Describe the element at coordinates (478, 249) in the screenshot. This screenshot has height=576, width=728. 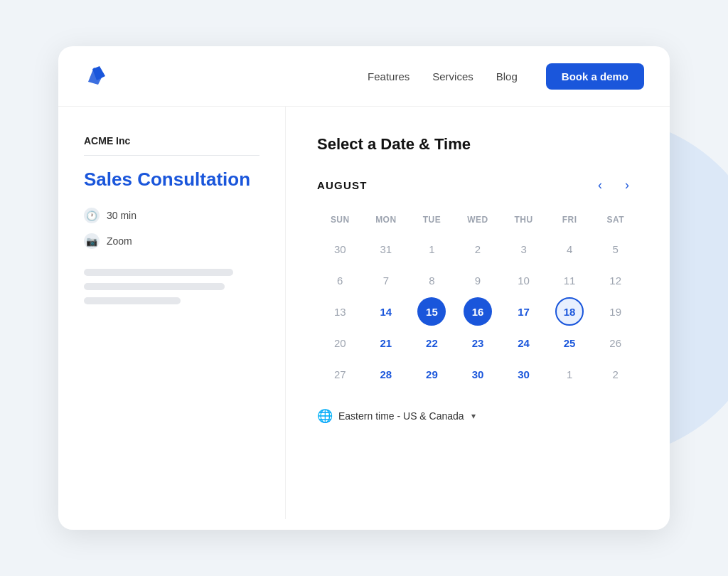
I see `day-2: 2` at that location.